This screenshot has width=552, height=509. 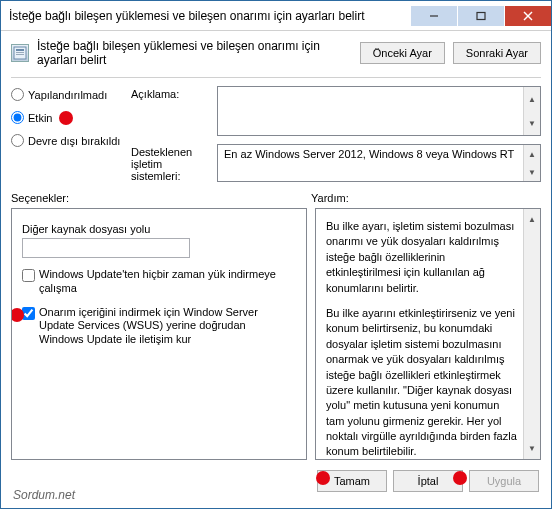 I want to click on policy-icon, so click(x=20, y=53).